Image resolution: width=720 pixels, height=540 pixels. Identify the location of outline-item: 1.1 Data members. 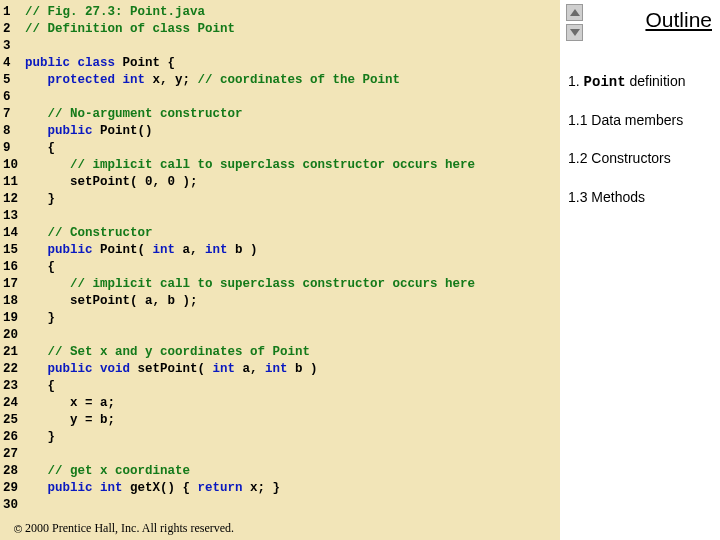
(641, 120).